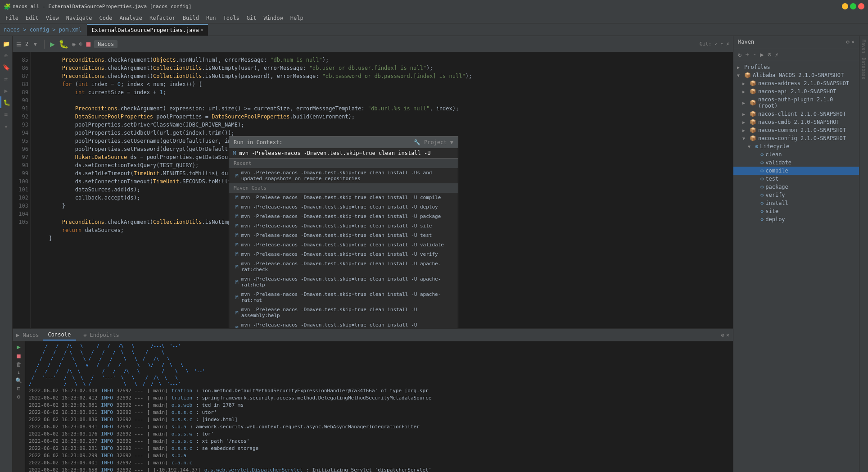 Image resolution: width=868 pixels, height=472 pixels. I want to click on structure-icon: ≡, so click(6, 114).